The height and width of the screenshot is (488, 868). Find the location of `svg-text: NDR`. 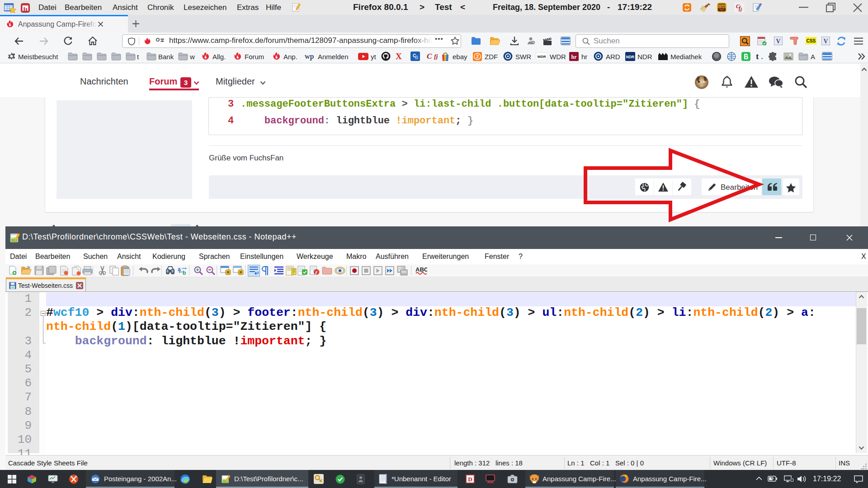

svg-text: NDR is located at coordinates (630, 57).